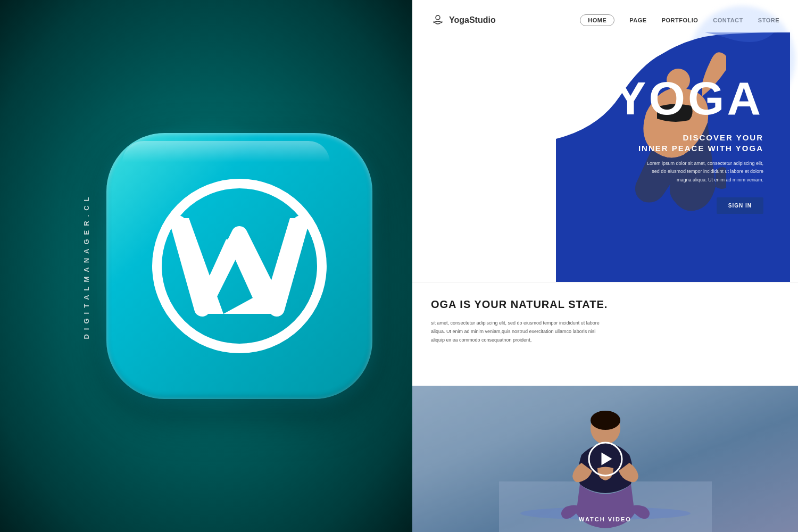 The image size is (798, 532). I want to click on natural-state-title: OGA IS YOUR NATURAL STATE., so click(605, 304).